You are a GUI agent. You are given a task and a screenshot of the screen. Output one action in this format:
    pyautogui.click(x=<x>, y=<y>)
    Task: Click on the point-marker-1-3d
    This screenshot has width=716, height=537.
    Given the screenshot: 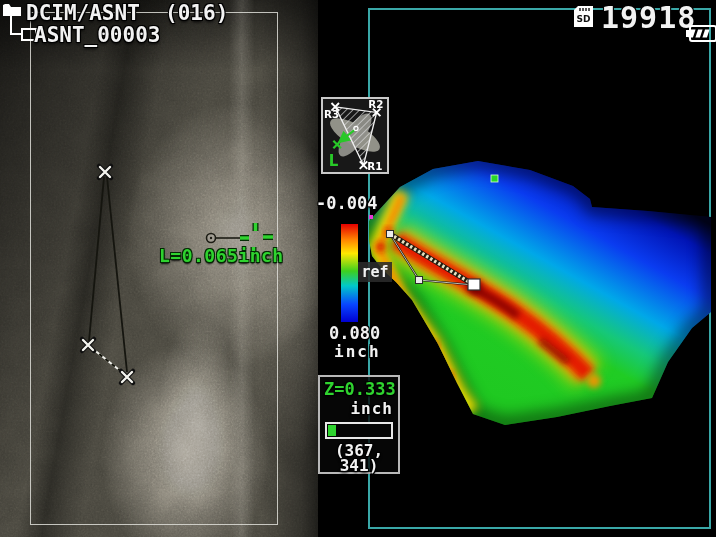 What is the action you would take?
    pyautogui.click(x=390, y=234)
    